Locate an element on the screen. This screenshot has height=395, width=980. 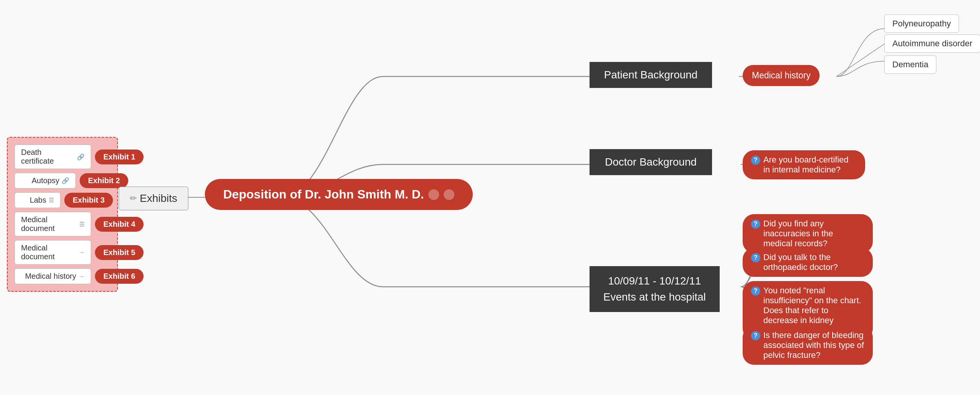
link-icon-2: 🔗 is located at coordinates (65, 180).